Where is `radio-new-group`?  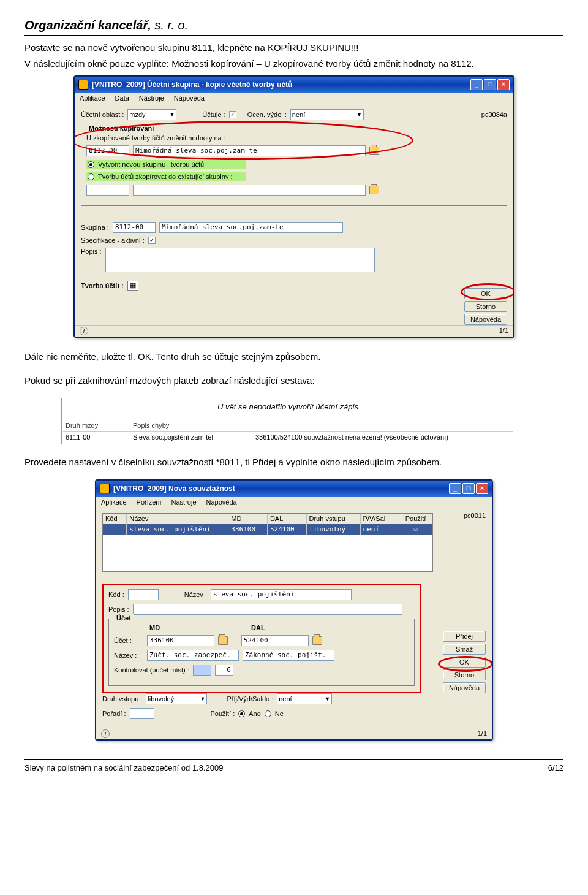
radio-new-group is located at coordinates (91, 164).